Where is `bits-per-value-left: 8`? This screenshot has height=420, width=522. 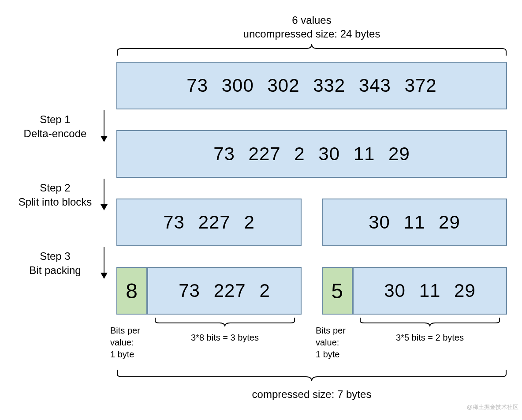 bits-per-value-left: 8 is located at coordinates (132, 291).